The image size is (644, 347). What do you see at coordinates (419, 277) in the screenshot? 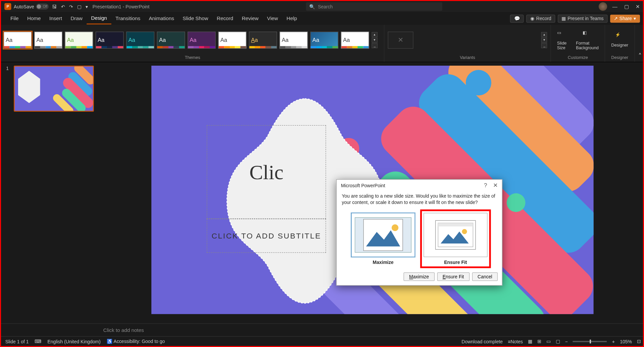
I see `maximize-button: Maximize` at bounding box center [419, 277].